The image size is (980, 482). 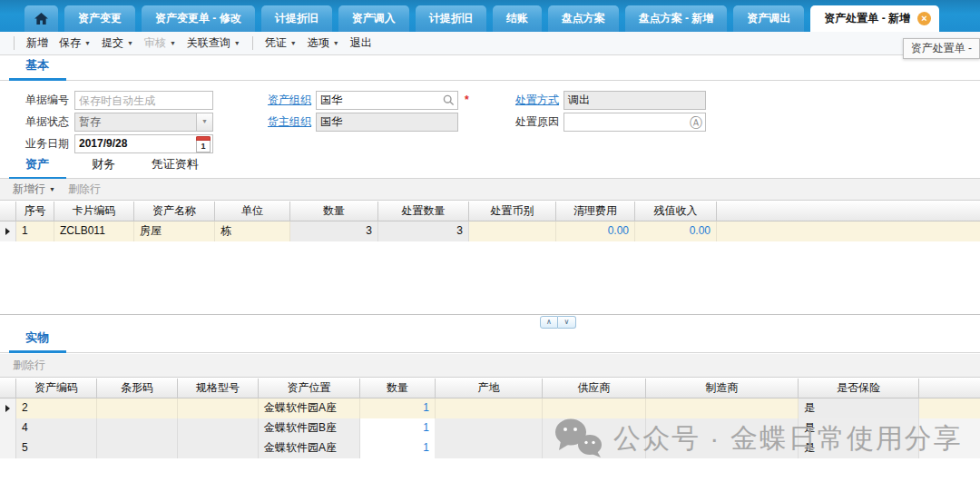 What do you see at coordinates (37, 167) in the screenshot?
I see `tab-asset-detail: 资产` at bounding box center [37, 167].